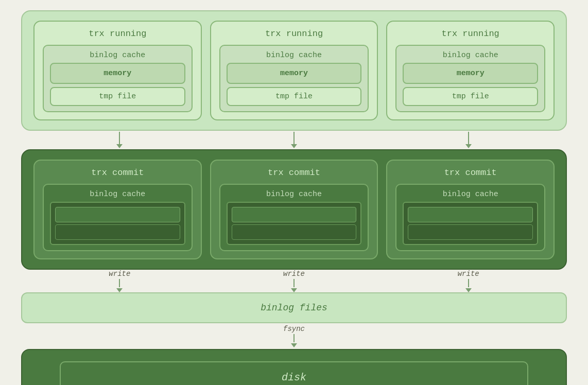 The image size is (588, 385). What do you see at coordinates (295, 373) in the screenshot?
I see `disk-inner-box: disk` at bounding box center [295, 373].